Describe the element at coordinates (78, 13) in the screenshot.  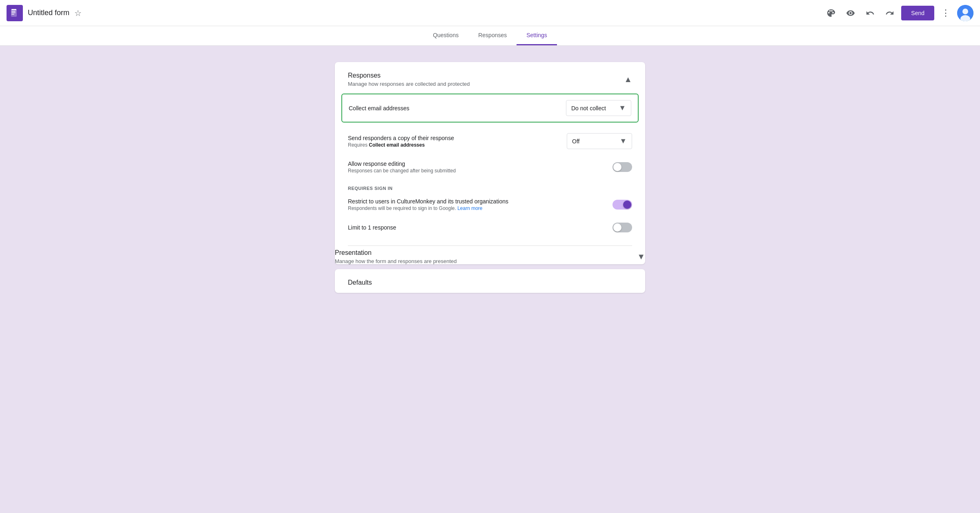
I see `star-icon: ☆` at that location.